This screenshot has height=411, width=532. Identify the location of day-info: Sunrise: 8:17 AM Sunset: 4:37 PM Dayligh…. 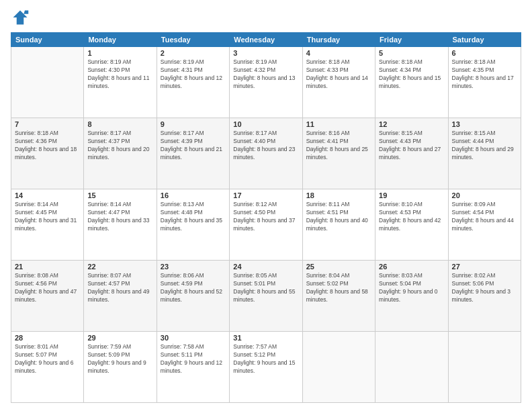
(120, 146).